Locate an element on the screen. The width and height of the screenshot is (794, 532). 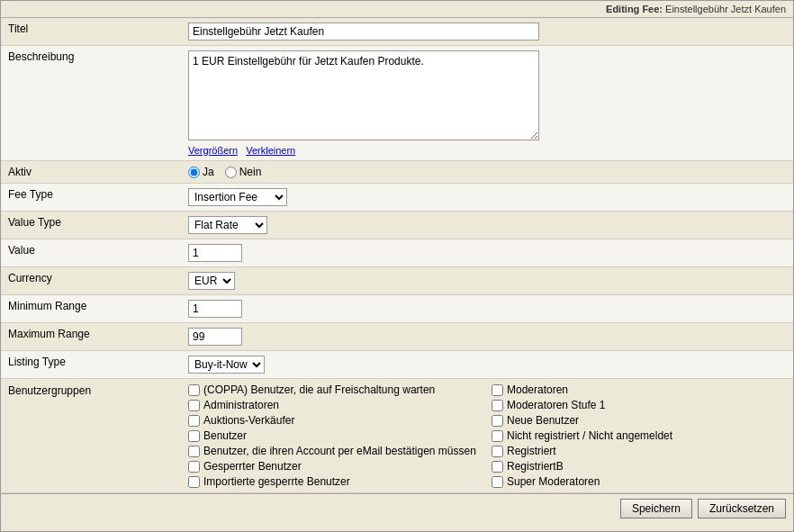
group-nicht-registriert-label: Nicht registriert / Nicht angemeldet is located at coordinates (639, 436).